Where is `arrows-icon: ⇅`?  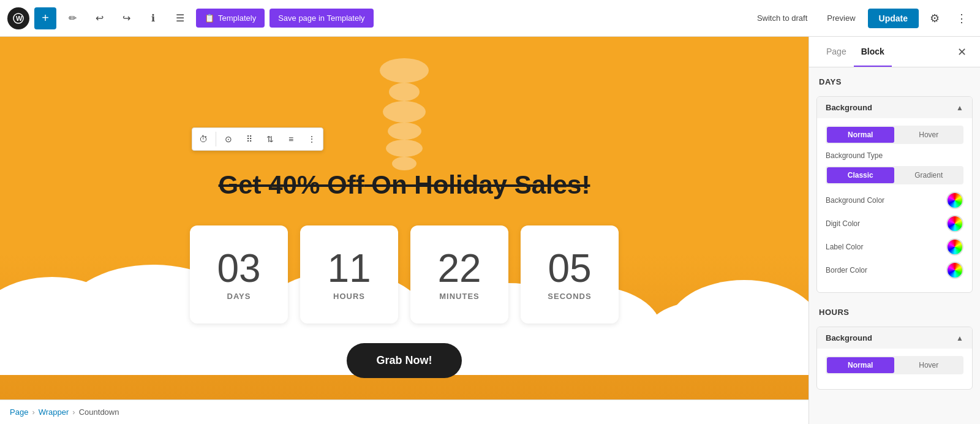 arrows-icon: ⇅ is located at coordinates (270, 139).